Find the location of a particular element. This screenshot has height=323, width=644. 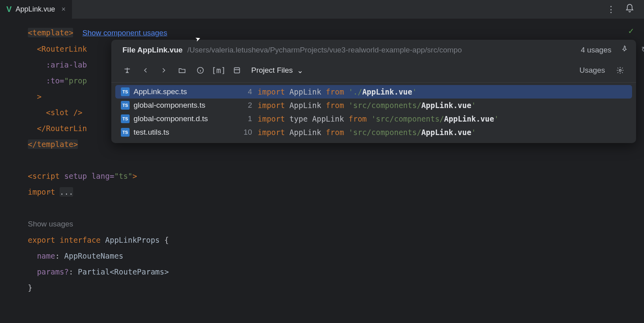

pin-icon is located at coordinates (625, 50).